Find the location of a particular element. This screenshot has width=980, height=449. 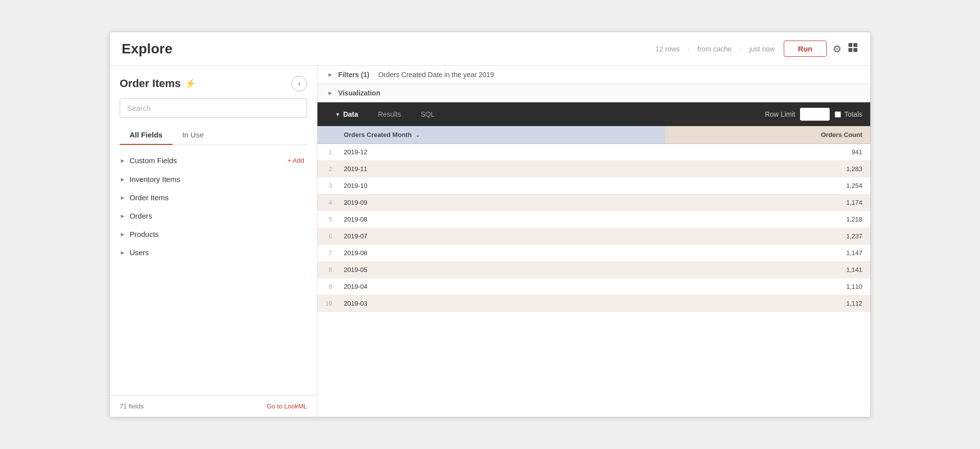

cell-count: 1,237 is located at coordinates (767, 236).